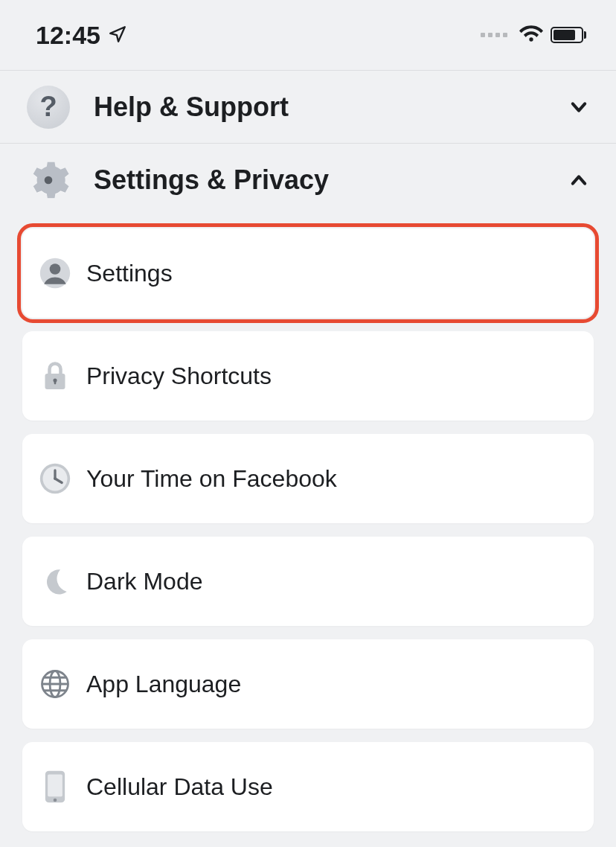 Image resolution: width=616 pixels, height=847 pixels. Describe the element at coordinates (308, 180) in the screenshot. I see `section-settings-privacy: Settings & Privacy` at that location.